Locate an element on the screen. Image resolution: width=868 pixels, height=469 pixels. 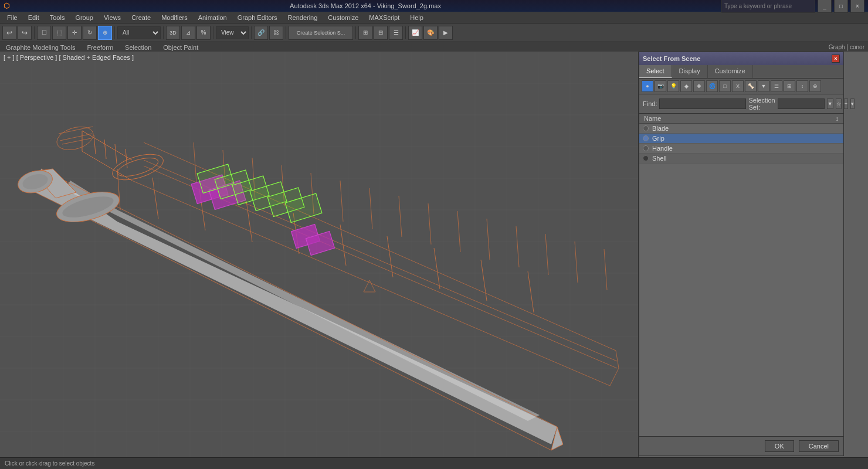
menubar: File Edit Tools Group Views Create Modif… is located at coordinates (434, 18).